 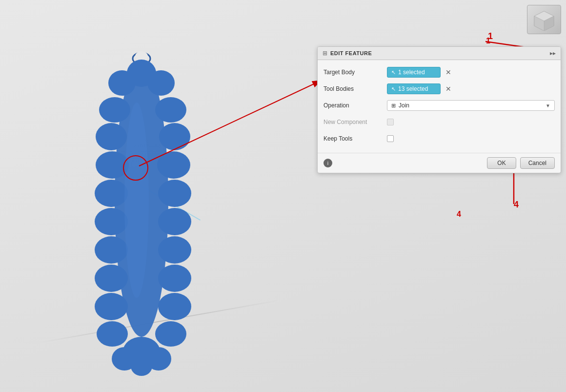 What do you see at coordinates (439, 105) in the screenshot?
I see `operation-row: Operation ⊞ Join ▼` at bounding box center [439, 105].